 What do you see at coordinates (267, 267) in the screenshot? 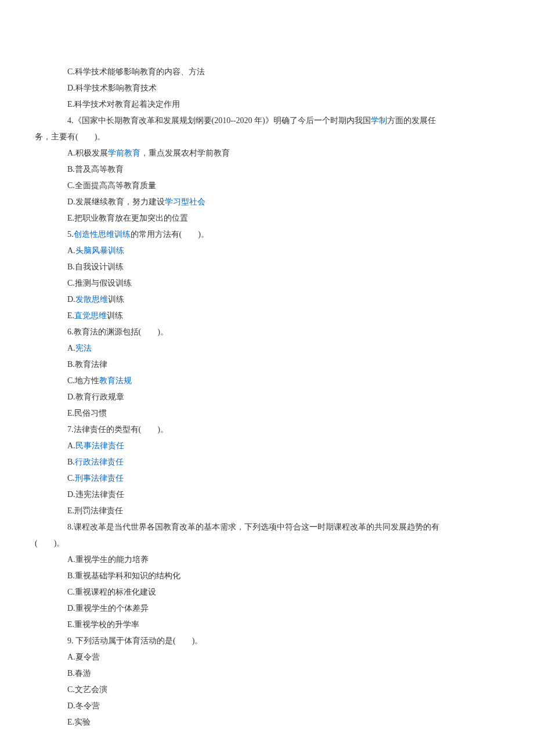
I see `text-line: B.自我设计训练` at bounding box center [267, 267].